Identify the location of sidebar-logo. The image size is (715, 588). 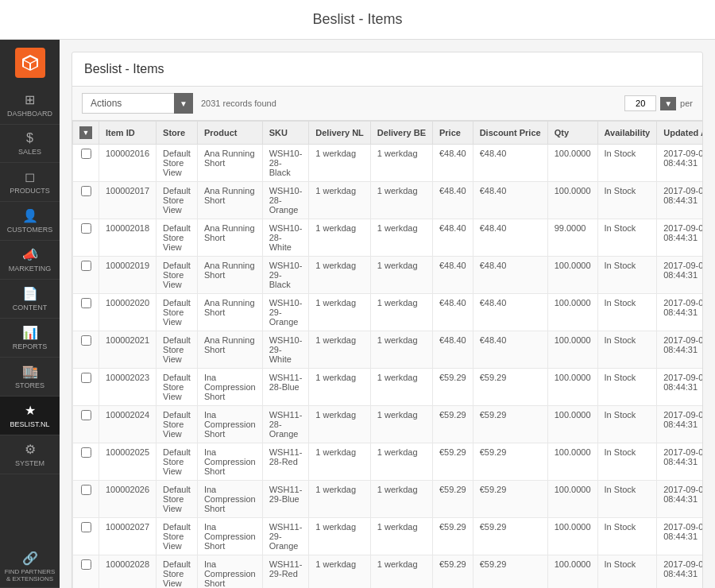
(30, 63).